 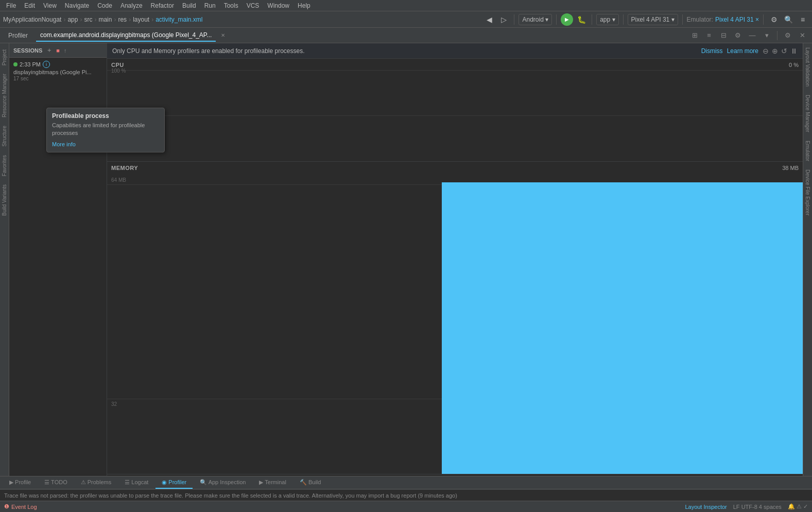 I want to click on forward-btn: ◁, so click(x=504, y=20).